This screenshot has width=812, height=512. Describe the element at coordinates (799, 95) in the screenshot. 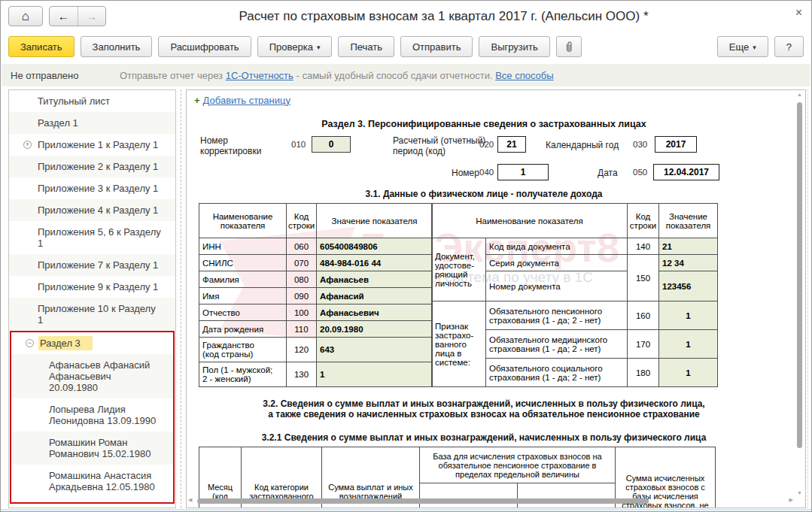

I see `scroll-up-icon: ▲` at that location.